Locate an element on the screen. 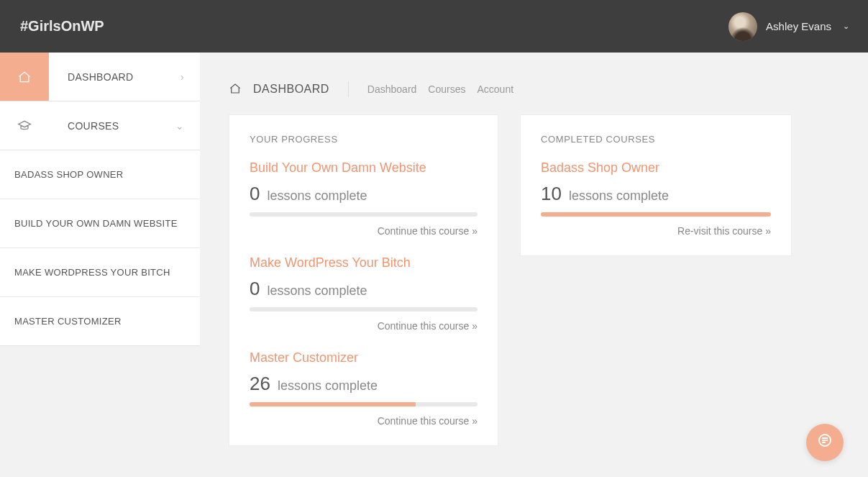  sidebar-subitem-make-wordpress-your-bitch: MAKE WORDPRESS YOUR BITCH is located at coordinates (100, 273).